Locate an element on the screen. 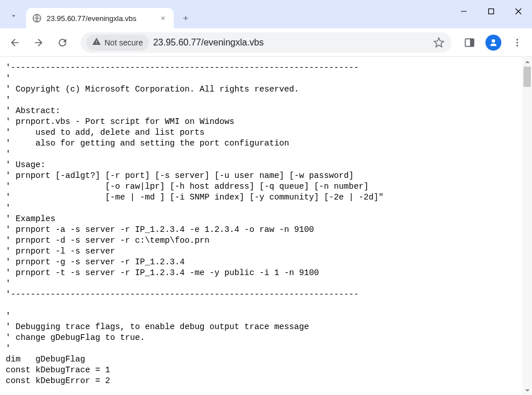  window-close-button is located at coordinates (518, 11).